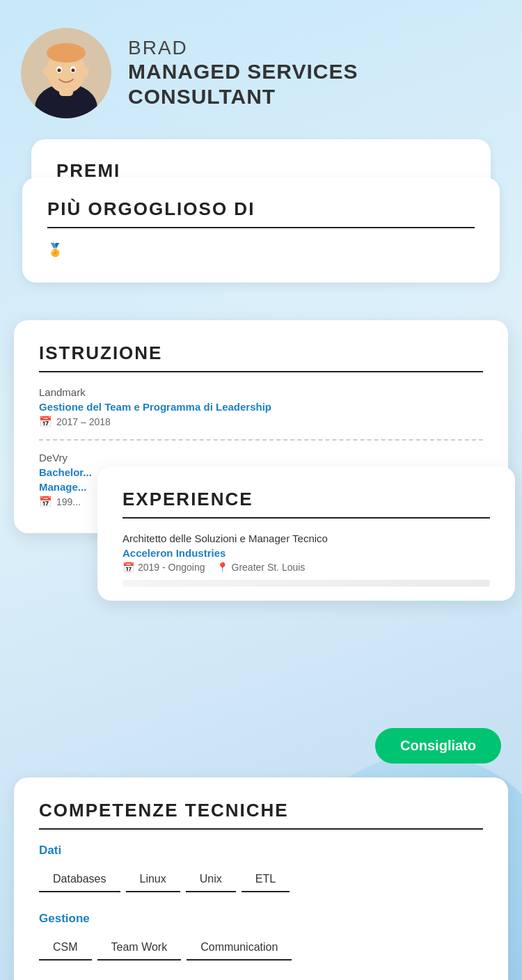 The width and height of the screenshot is (522, 980). Describe the element at coordinates (261, 354) in the screenshot. I see `istruzione-title: ISTRUZIONE` at that location.